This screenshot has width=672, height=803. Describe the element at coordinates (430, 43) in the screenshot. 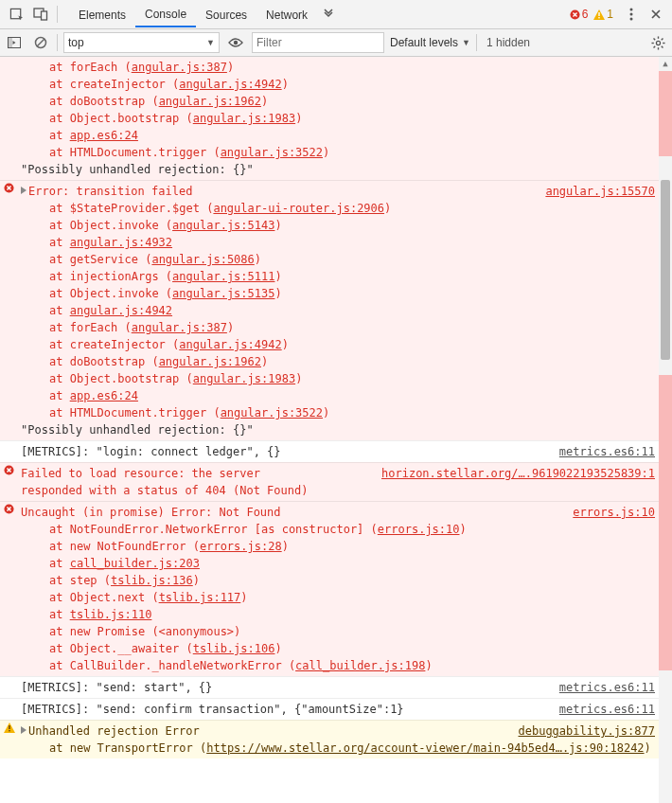

I see `log-levels-selector: Default levels ▼` at that location.